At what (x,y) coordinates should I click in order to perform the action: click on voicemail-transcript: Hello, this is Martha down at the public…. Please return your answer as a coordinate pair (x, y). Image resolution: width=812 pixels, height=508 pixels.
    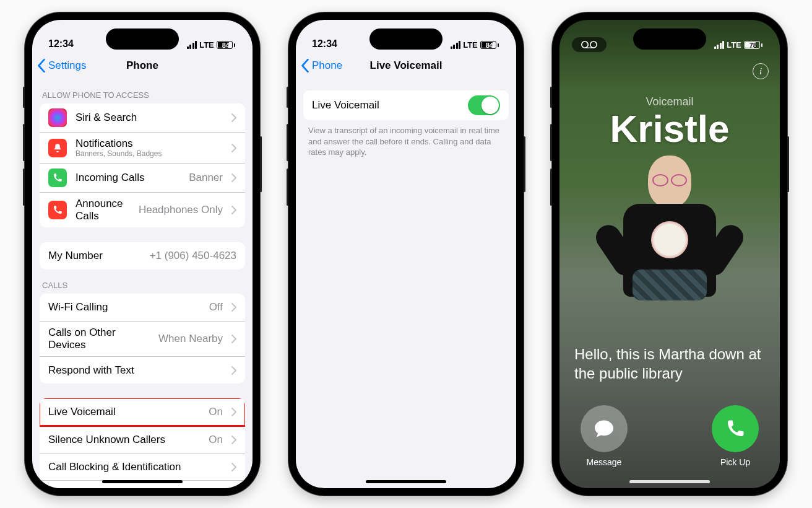
    Looking at the image, I should click on (670, 364).